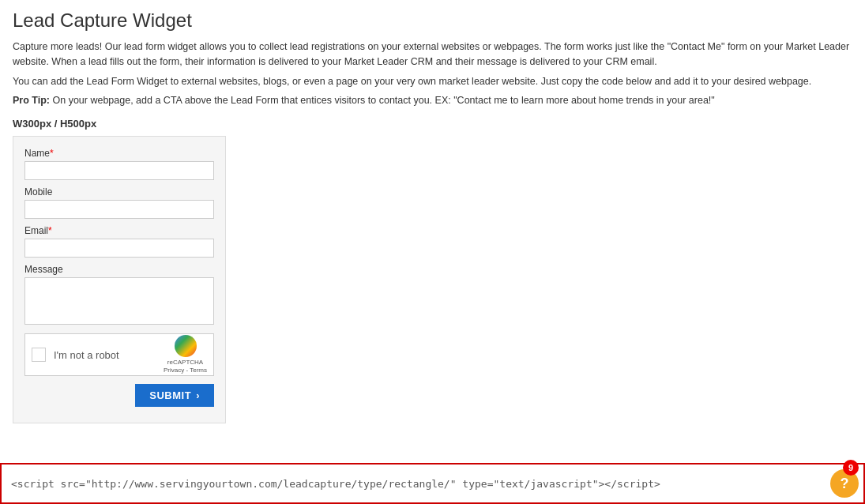  What do you see at coordinates (119, 280) in the screenshot?
I see `widget-preview: Name* Mobile Email* Message I'm not a ro…` at bounding box center [119, 280].